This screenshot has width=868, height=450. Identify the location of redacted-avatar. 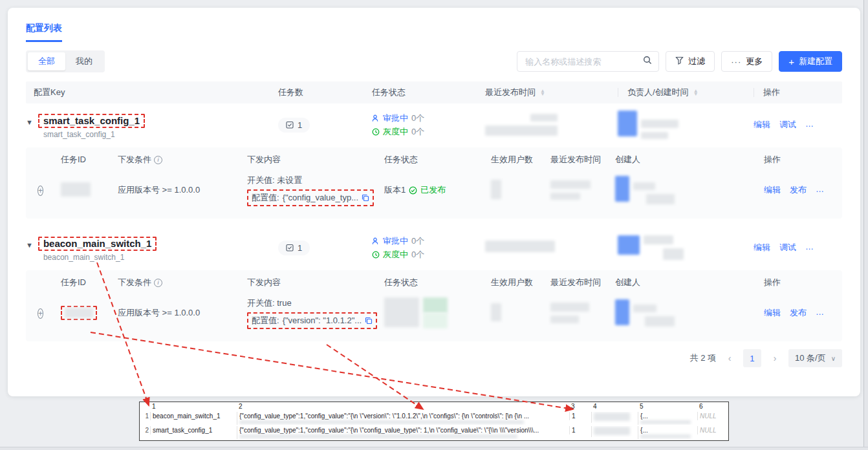
(627, 123).